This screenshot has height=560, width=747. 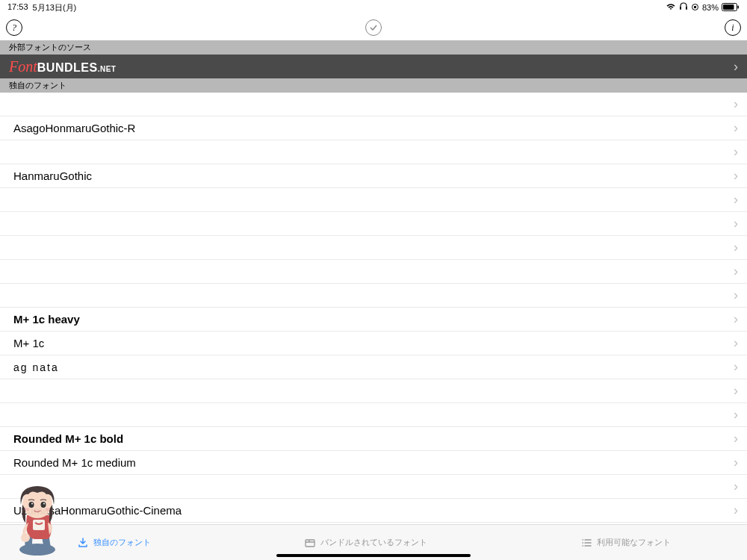 I want to click on tab-label: 利用可能なフォント, so click(x=633, y=542).